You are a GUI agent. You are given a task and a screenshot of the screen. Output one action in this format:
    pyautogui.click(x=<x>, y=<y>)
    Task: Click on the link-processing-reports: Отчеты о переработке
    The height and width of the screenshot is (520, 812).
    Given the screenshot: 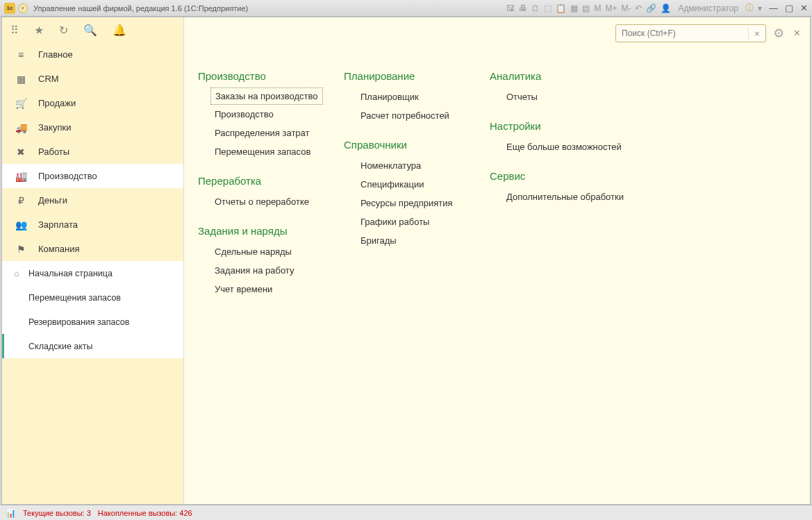 What is the action you would take?
    pyautogui.click(x=264, y=201)
    